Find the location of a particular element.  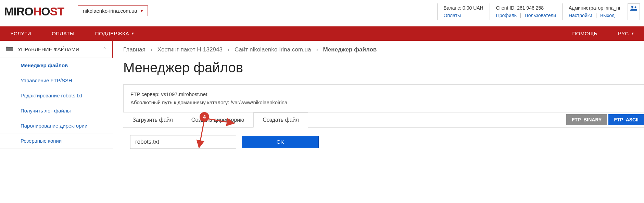

ftp-server-value: vs1097.mirohost.net is located at coordinates (184, 94).